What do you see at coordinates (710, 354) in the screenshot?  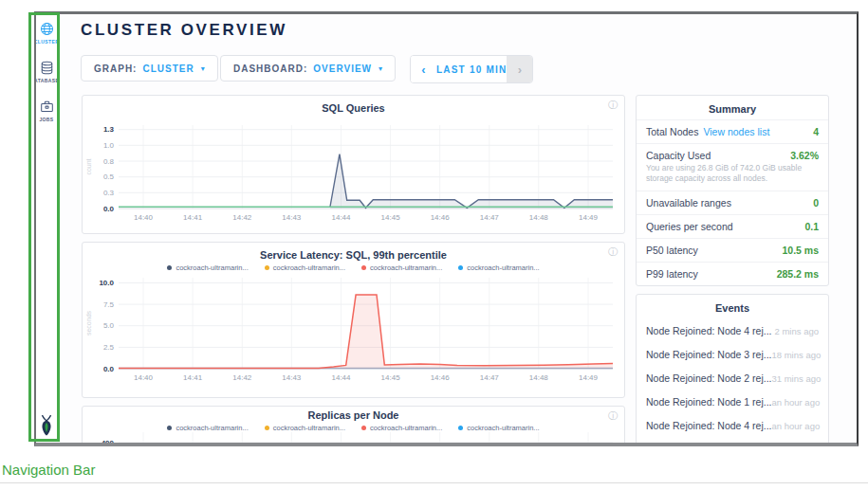 I see `event-message: Node Rejoined: Node 3 rej...` at bounding box center [710, 354].